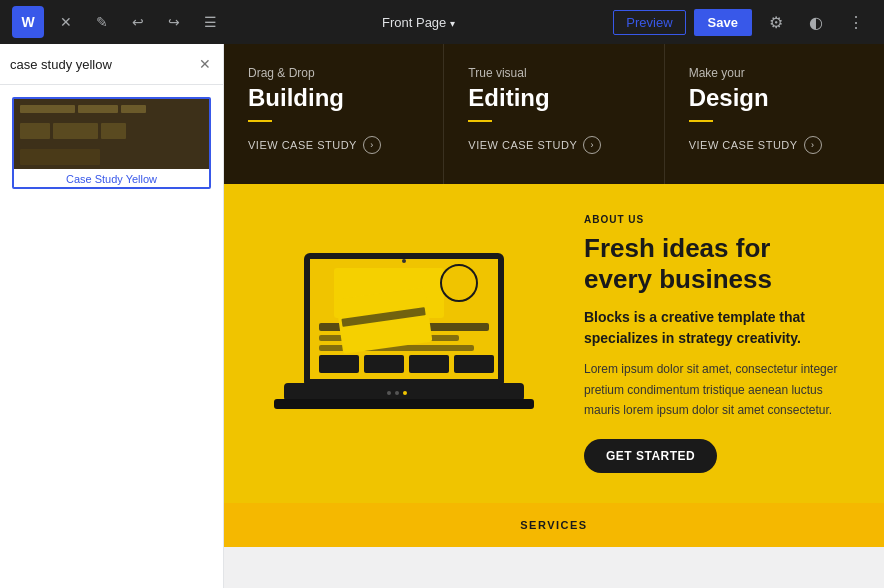 The width and height of the screenshot is (884, 588). I want to click on pattern-item-case-study-yellow: Case Study Yellow, so click(112, 143).